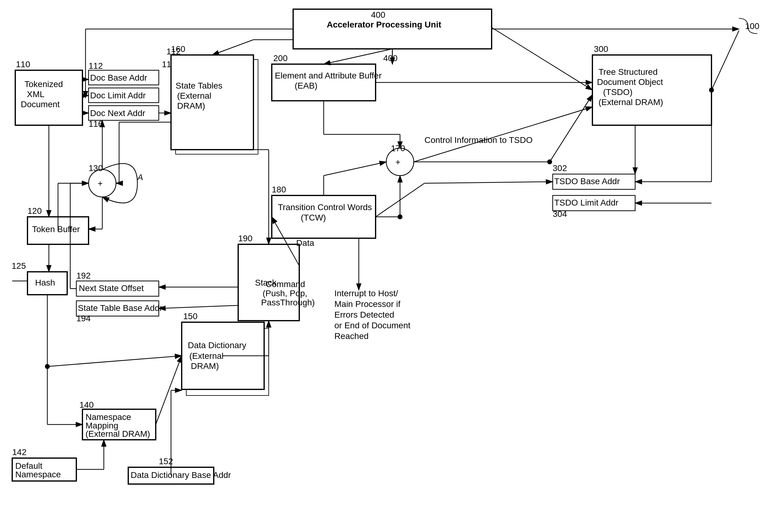  Describe the element at coordinates (38, 474) in the screenshot. I see `default-namespace-label-2: Namespace` at that location.